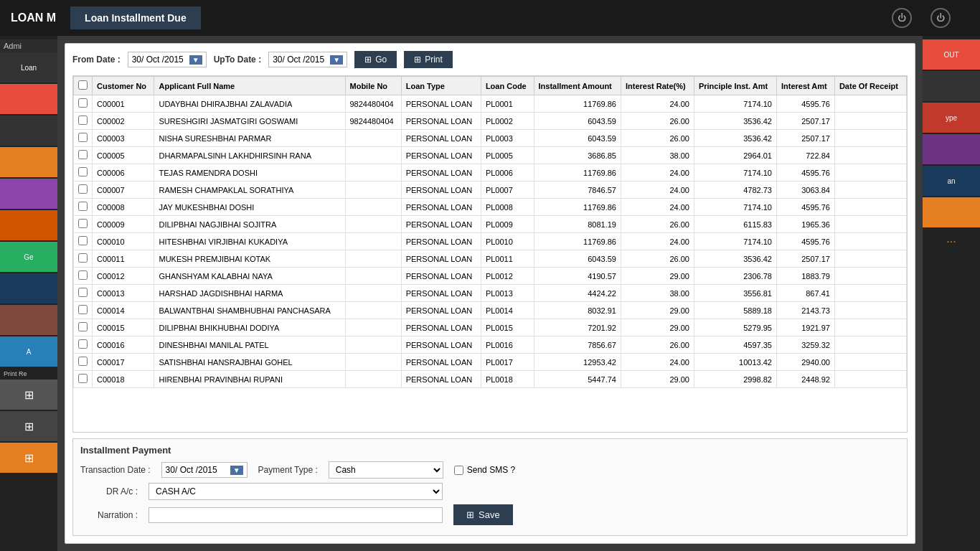 This screenshot has height=551, width=980. What do you see at coordinates (577, 156) in the screenshot?
I see `cell-installment-amount: 3686.85` at bounding box center [577, 156].